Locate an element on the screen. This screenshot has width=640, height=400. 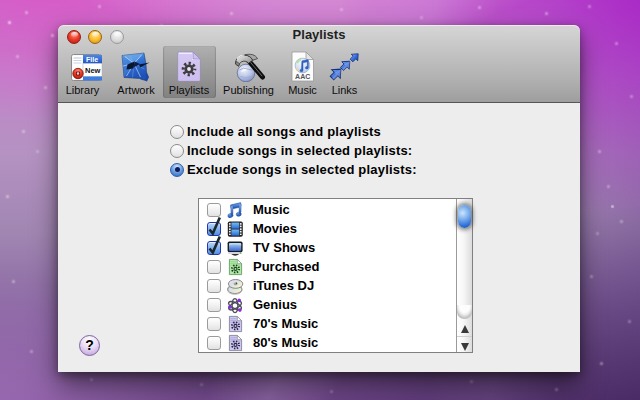
svg-text: File is located at coordinates (91, 60).